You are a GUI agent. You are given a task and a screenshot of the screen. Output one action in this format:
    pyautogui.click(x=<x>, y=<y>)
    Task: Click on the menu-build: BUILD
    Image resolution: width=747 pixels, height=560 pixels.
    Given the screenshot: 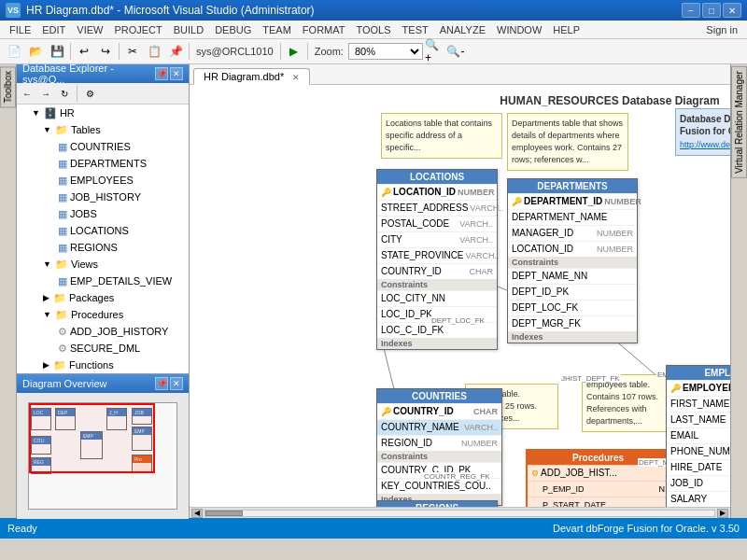 What is the action you would take?
    pyautogui.click(x=189, y=30)
    